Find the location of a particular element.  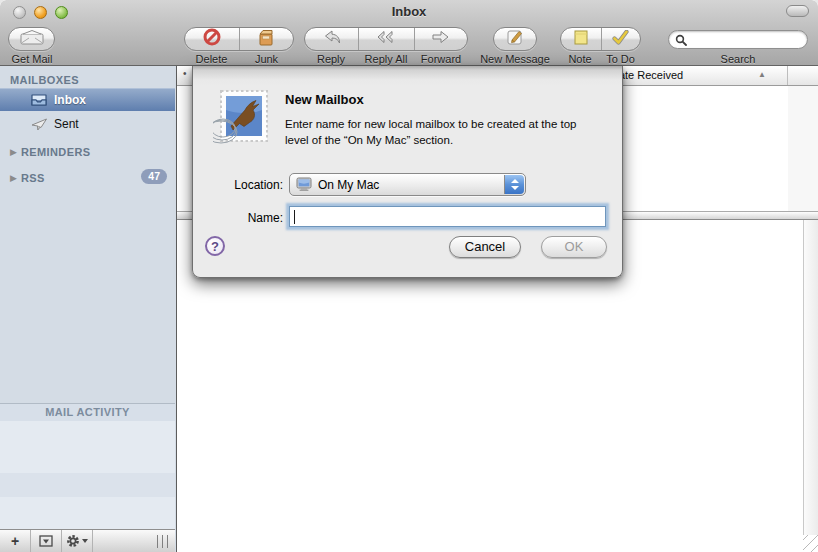

mail-activity-header: MAIL ACTIVITY is located at coordinates (88, 412).